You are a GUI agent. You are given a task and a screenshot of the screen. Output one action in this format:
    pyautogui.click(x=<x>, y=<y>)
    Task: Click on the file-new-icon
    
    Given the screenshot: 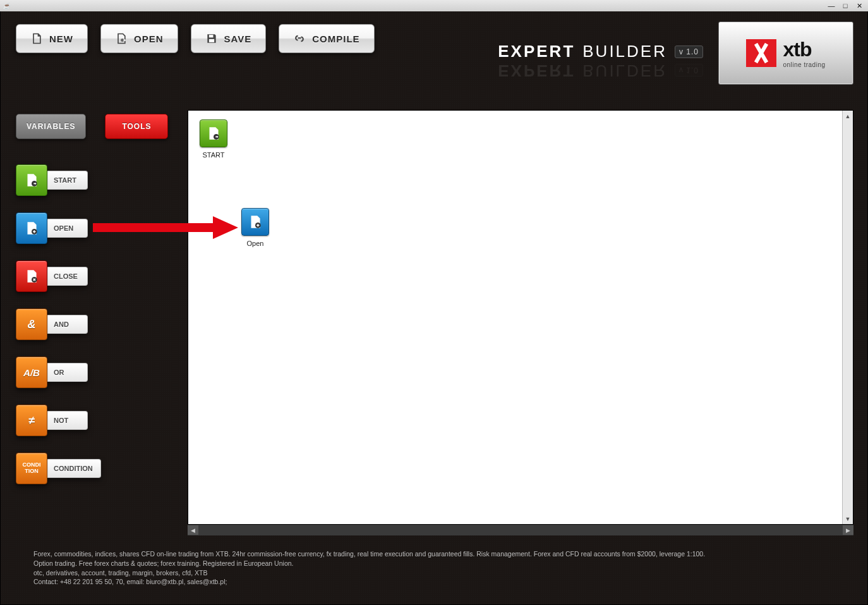 What is the action you would take?
    pyautogui.click(x=37, y=39)
    